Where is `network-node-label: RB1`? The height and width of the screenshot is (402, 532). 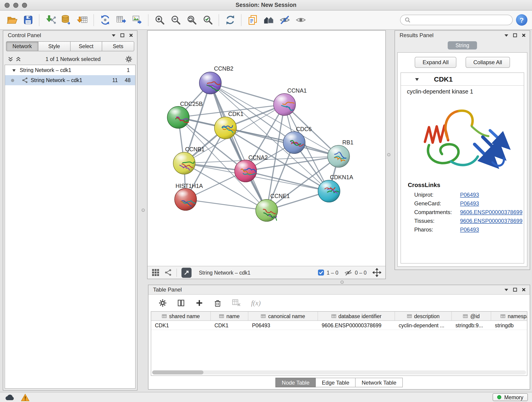
network-node-label: RB1 is located at coordinates (348, 142).